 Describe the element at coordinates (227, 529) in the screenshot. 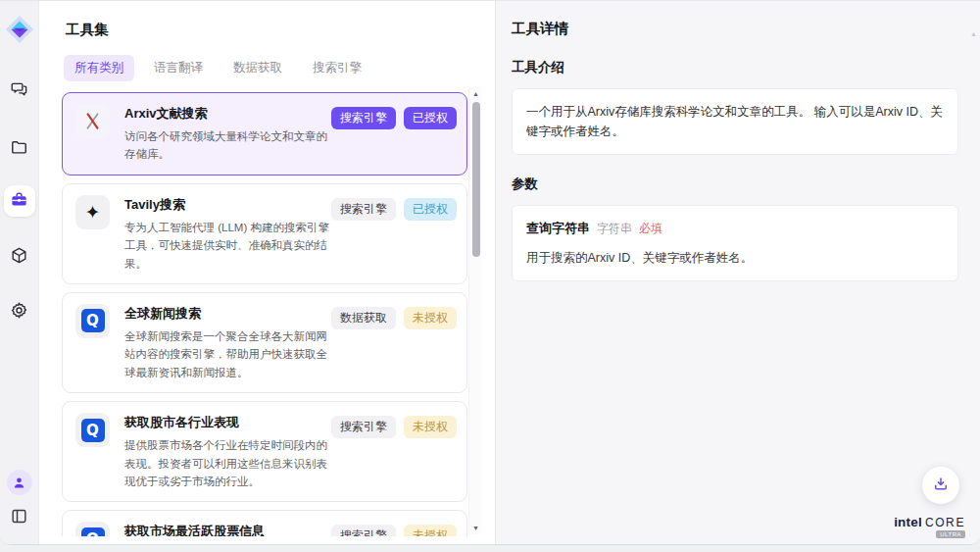

I see `tool-title: 获取市场最活跃股票信息` at that location.